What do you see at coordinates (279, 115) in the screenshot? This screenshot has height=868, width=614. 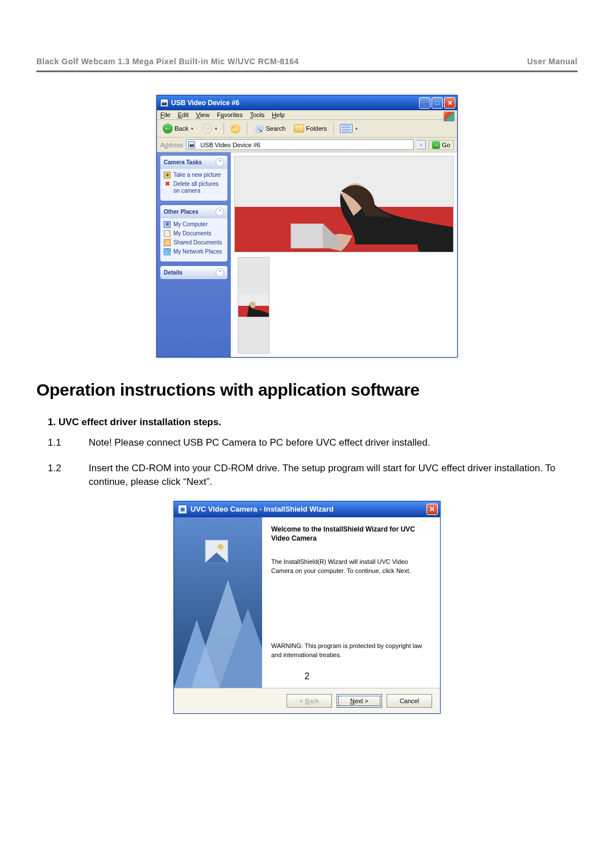 I see `menu-help: Help` at bounding box center [279, 115].